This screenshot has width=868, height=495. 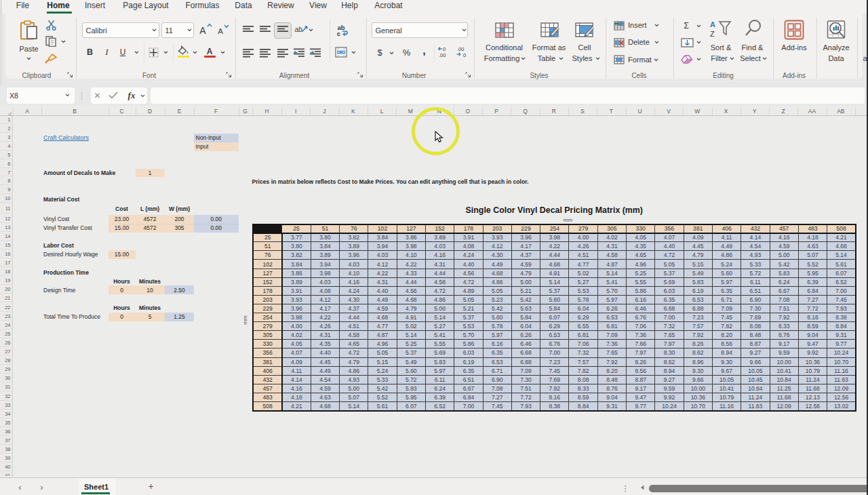 What do you see at coordinates (465, 56) in the screenshot?
I see `svg-text: 0` at bounding box center [465, 56].